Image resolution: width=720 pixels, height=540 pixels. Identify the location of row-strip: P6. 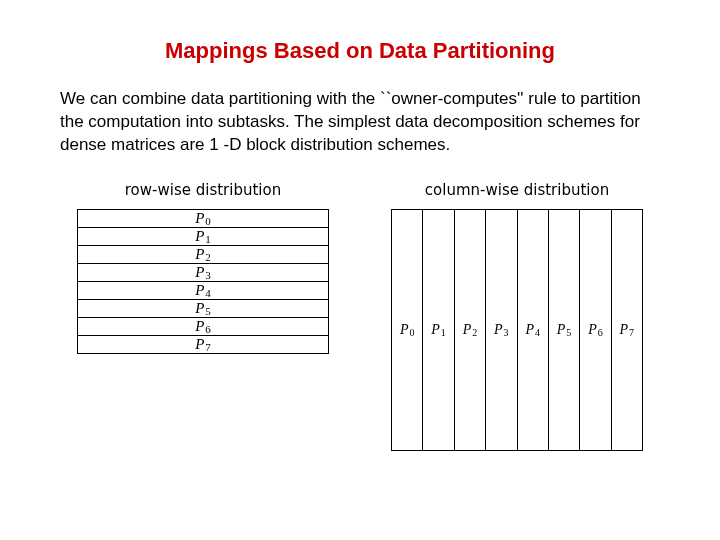
(203, 326).